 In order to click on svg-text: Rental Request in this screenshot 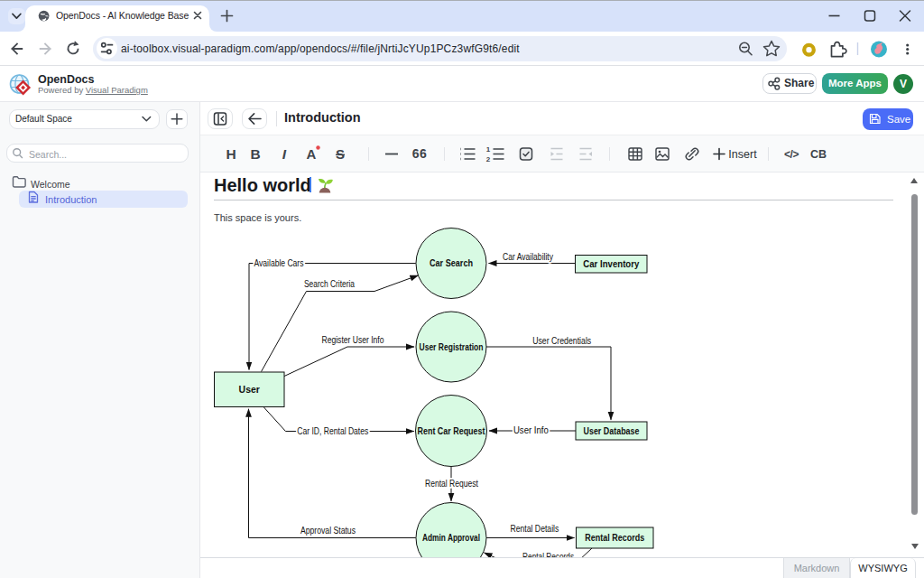, I will do `click(451, 484)`.